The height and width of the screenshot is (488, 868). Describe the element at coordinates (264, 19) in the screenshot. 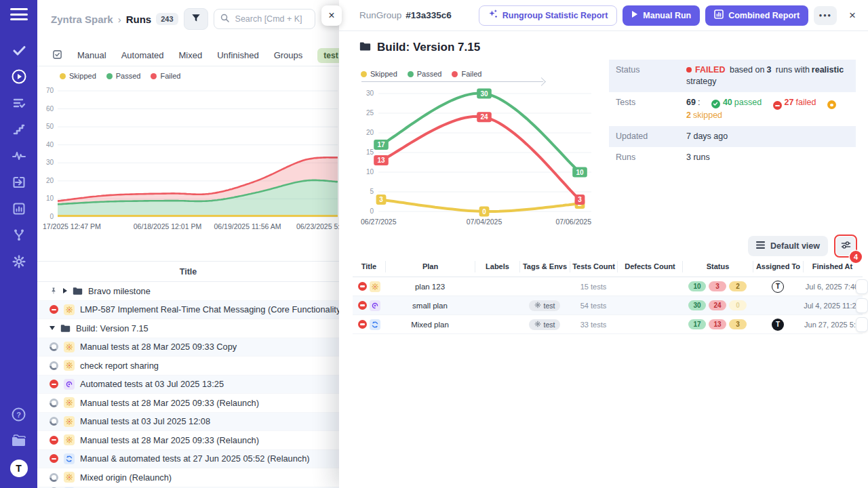

I see `search-bar` at that location.